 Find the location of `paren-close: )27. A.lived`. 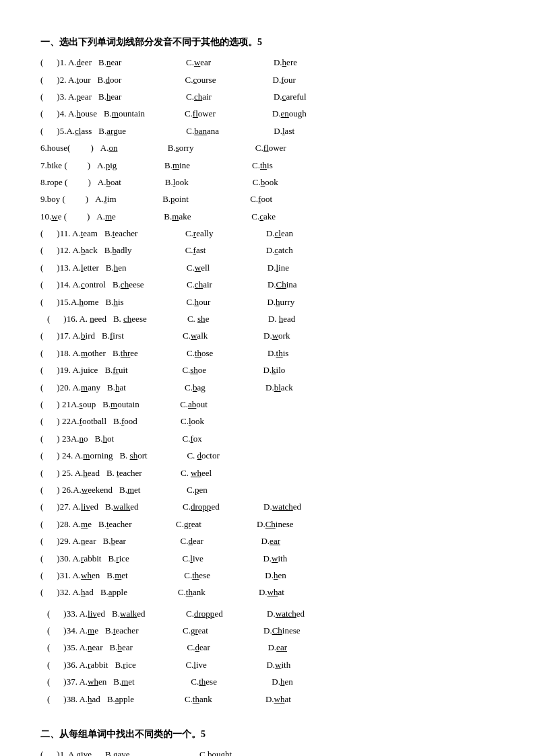

paren-close: )27. A.lived is located at coordinates (77, 506).